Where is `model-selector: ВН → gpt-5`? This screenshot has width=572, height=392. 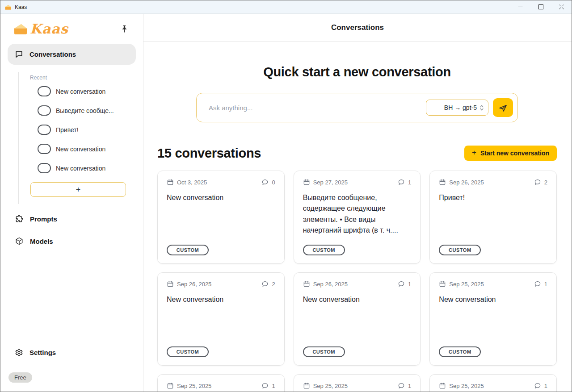 model-selector: ВН → gpt-5 is located at coordinates (457, 108).